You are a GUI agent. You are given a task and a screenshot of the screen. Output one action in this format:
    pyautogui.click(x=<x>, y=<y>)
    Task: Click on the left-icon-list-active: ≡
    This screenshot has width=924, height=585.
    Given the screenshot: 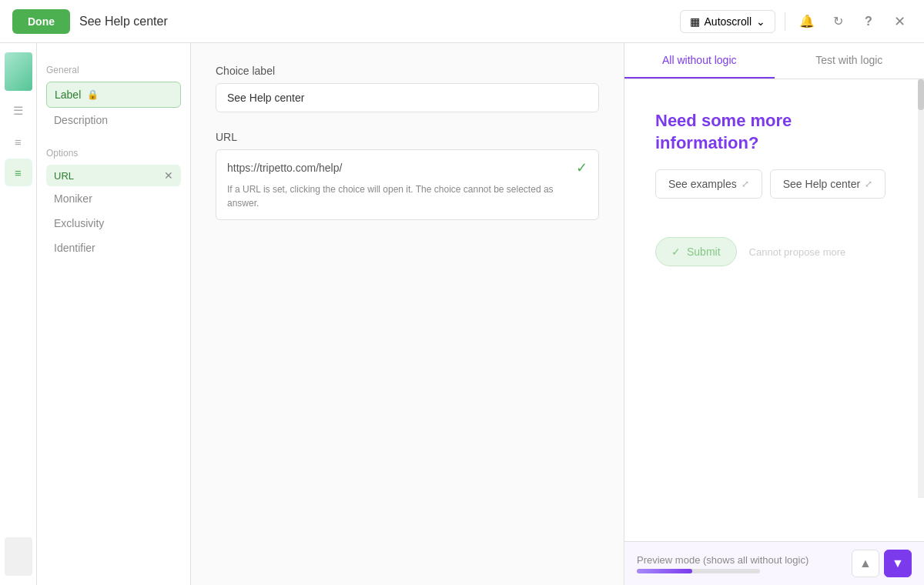 What is the action you would take?
    pyautogui.click(x=18, y=172)
    